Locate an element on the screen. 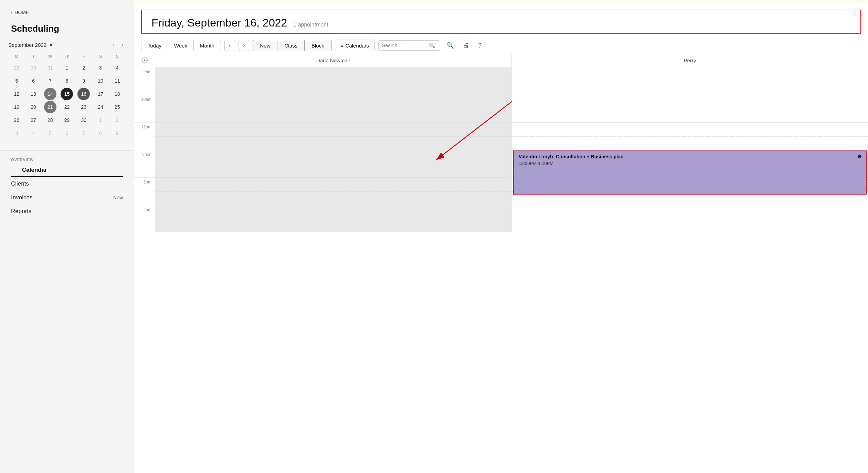  calendar-day-1-6: 11 is located at coordinates (117, 81).